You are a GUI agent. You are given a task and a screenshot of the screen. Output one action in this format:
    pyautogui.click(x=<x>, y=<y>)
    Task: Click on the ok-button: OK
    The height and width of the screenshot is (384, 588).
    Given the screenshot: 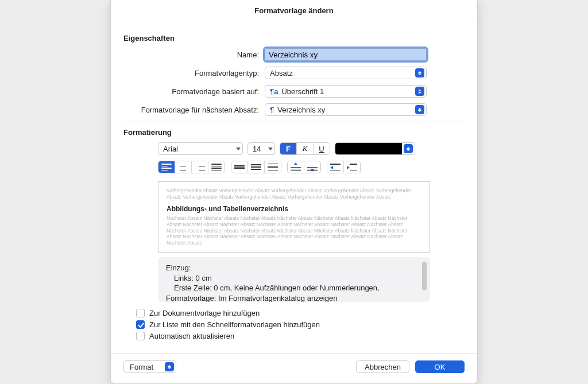 What is the action you would take?
    pyautogui.click(x=440, y=367)
    